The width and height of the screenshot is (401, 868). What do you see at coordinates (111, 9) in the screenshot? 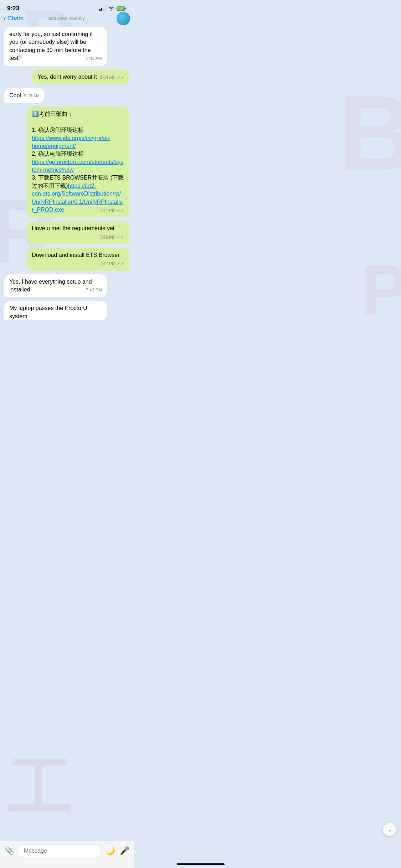
I see `wifi-icon` at bounding box center [111, 9].